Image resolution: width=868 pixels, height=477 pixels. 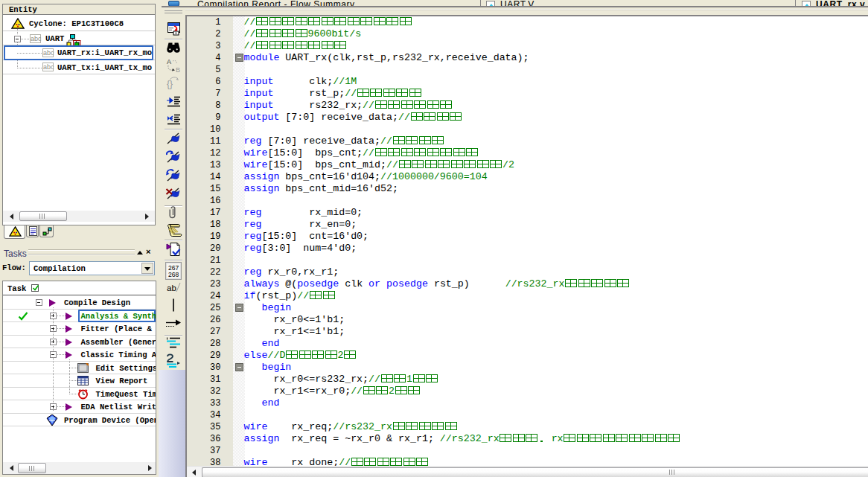 What do you see at coordinates (171, 288) in the screenshot?
I see `svg-text: ab` at bounding box center [171, 288].